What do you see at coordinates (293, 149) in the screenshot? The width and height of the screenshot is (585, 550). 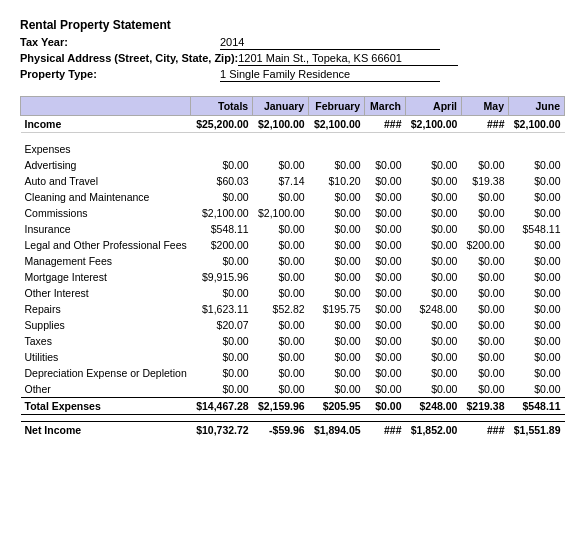 I see `expenses-header-row: Expenses` at bounding box center [293, 149].